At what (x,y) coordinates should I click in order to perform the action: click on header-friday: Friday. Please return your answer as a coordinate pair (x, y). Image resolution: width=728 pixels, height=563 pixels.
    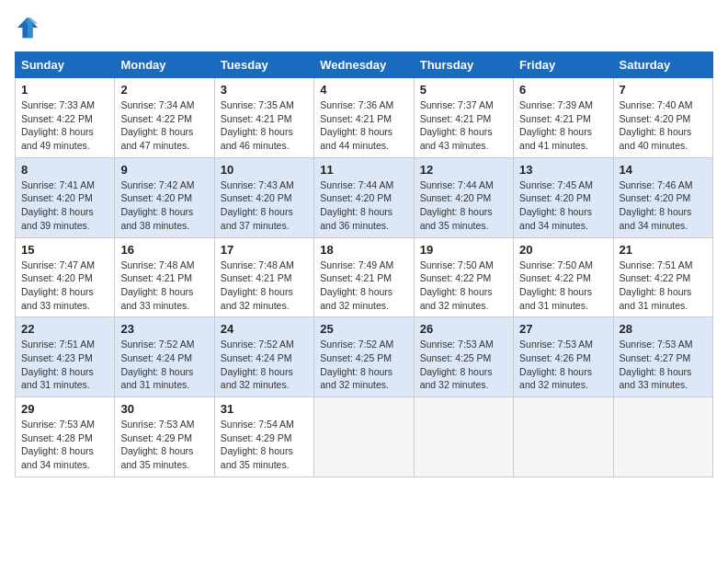
    Looking at the image, I should click on (563, 65).